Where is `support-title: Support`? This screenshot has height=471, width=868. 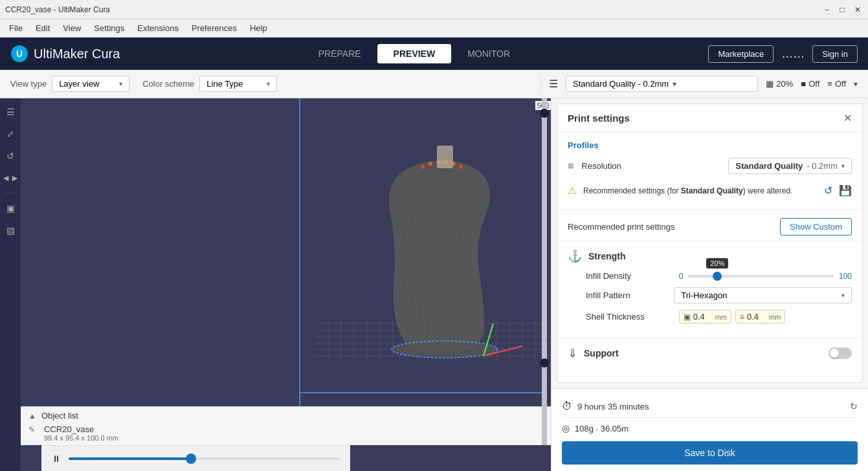 support-title: Support is located at coordinates (703, 353).